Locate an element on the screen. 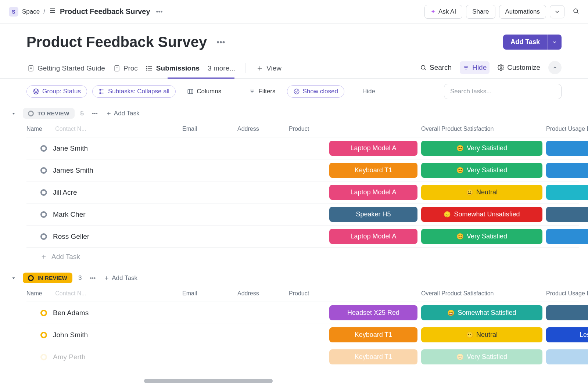 The width and height of the screenshot is (588, 385). customize-button: Customize is located at coordinates (519, 68).